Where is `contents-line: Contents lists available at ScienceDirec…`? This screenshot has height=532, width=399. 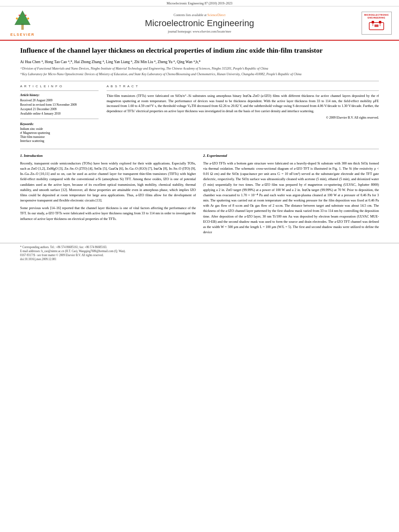
contents-line: Contents lists available at ScienceDirec… is located at coordinates (200, 15).